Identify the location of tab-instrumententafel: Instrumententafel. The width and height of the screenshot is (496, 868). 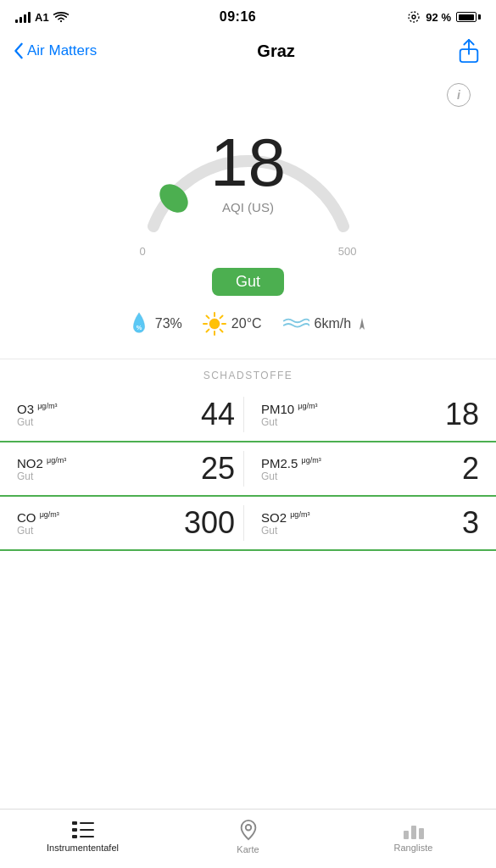
(83, 837).